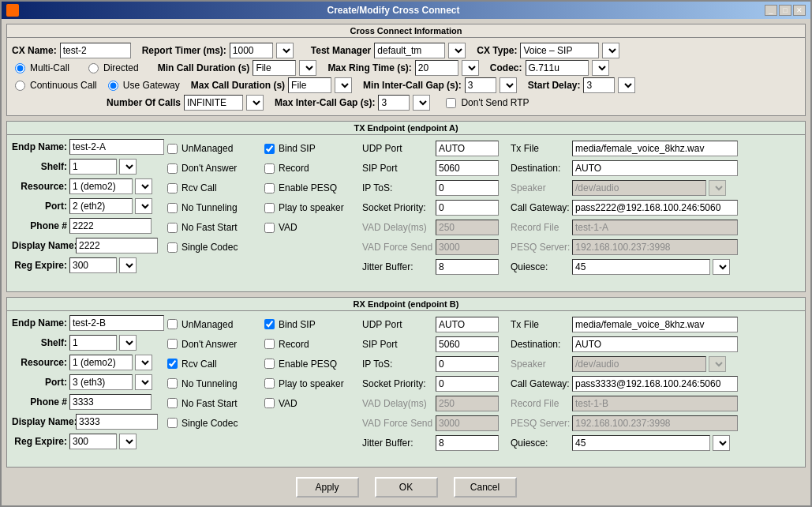  I want to click on cx-type-select: ▼, so click(611, 51).